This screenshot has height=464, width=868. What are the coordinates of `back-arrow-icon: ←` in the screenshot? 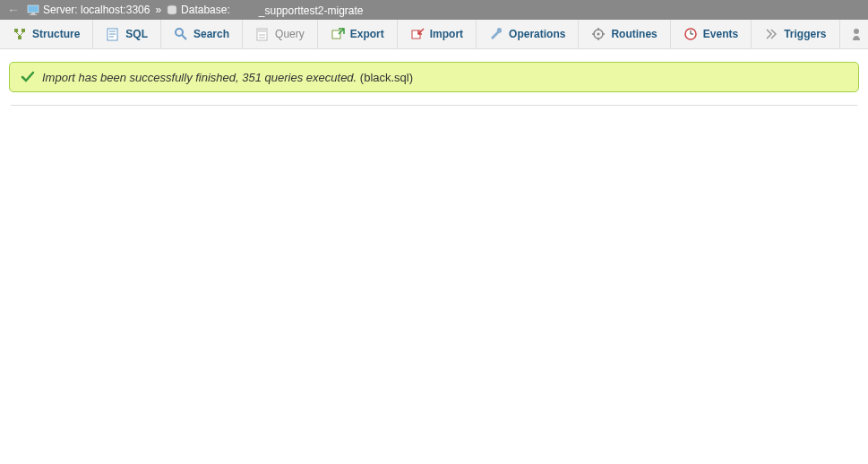 It's located at (13, 10).